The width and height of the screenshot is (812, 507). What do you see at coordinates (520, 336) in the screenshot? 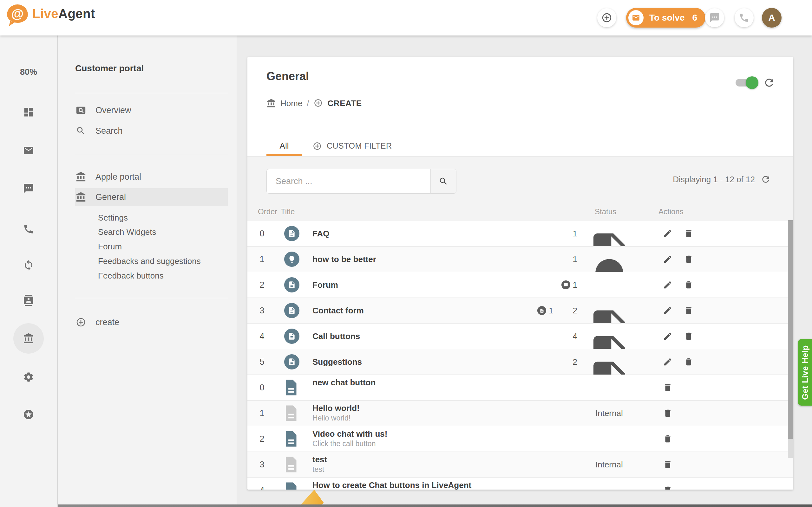
I see `table-row: 4Call buttons4` at bounding box center [520, 336].